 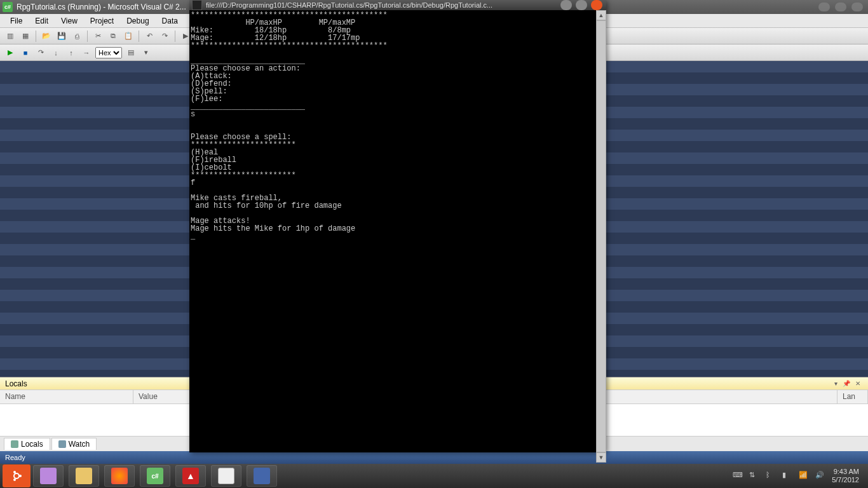 I want to click on step-into-icon: ↓, so click(x=56, y=53).